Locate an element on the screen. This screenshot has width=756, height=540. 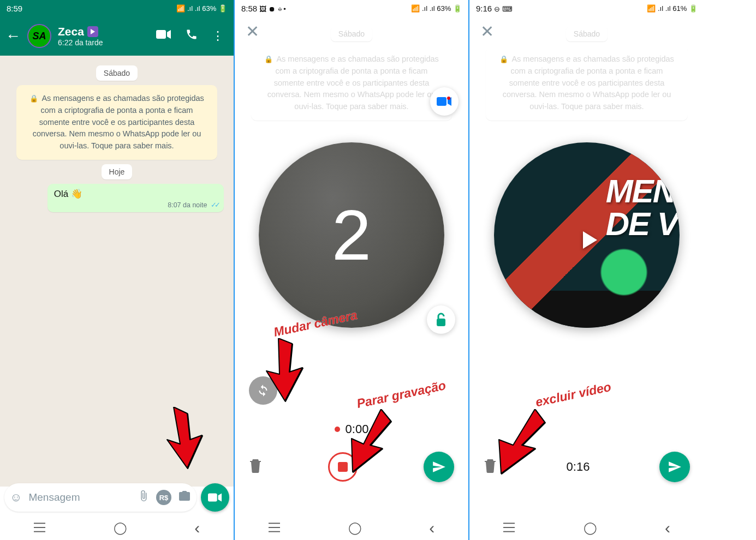
message-input-container: ☺ Mensagem R$ is located at coordinates (100, 497).